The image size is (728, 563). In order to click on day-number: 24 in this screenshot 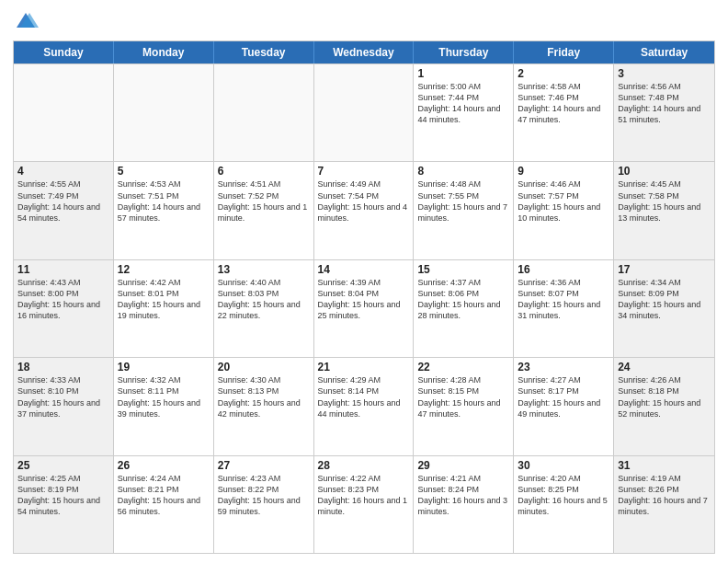, I will do `click(664, 367)`.